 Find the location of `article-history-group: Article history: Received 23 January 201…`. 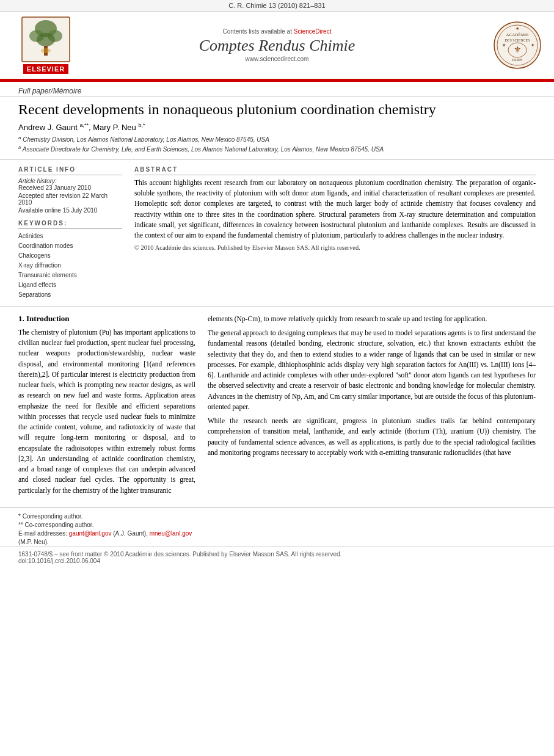

article-history-group: Article history: Received 23 January 201… is located at coordinates (70, 195).